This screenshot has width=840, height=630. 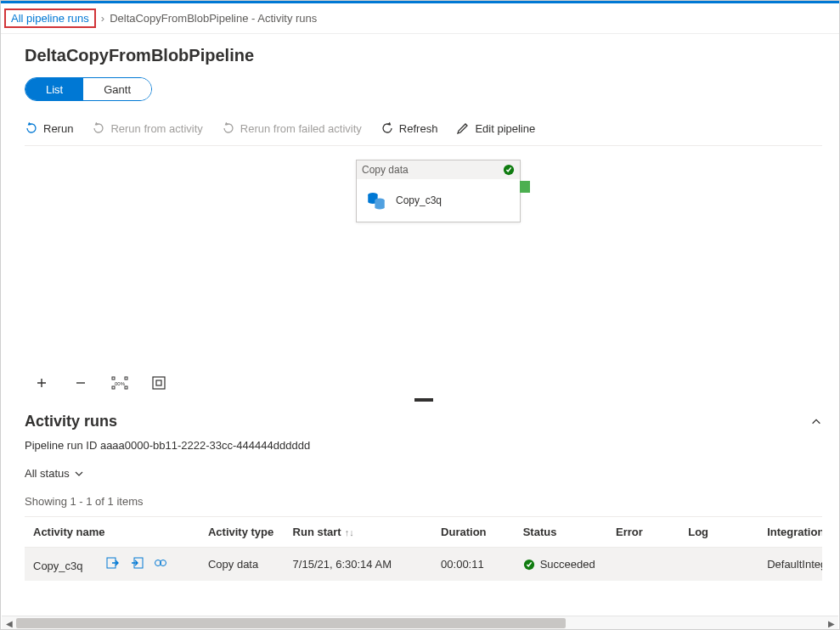 What do you see at coordinates (301, 129) in the screenshot?
I see `rerun-from-failed-label: Rerun from failed activity` at bounding box center [301, 129].